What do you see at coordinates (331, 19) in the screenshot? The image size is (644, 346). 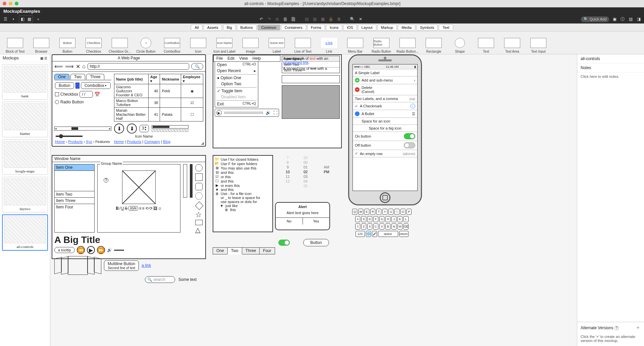 I see `lock-icon: 🔒` at bounding box center [331, 19].